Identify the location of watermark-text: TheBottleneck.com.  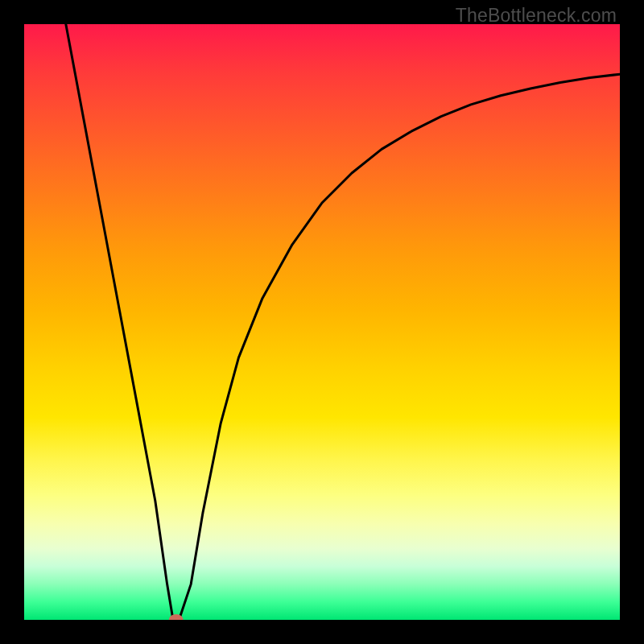
(536, 16).